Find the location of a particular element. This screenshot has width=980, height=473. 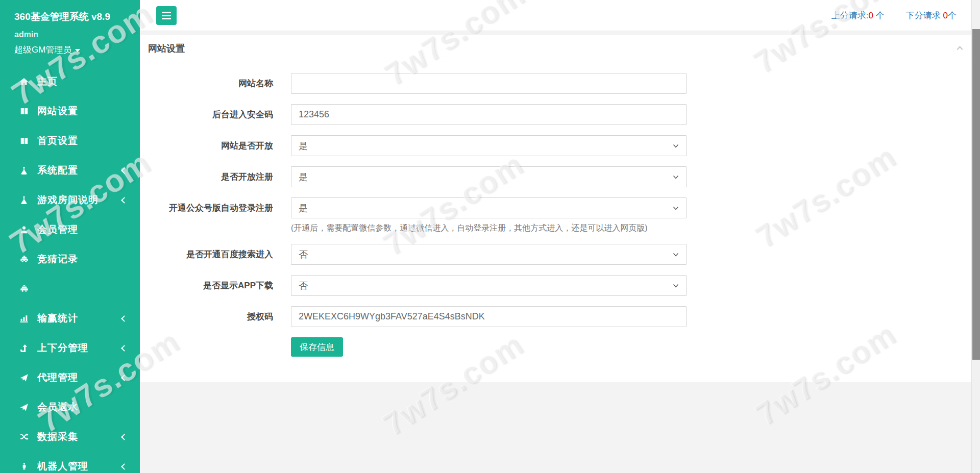

form-label: 开通公众号版自动登录注册 is located at coordinates (219, 215).